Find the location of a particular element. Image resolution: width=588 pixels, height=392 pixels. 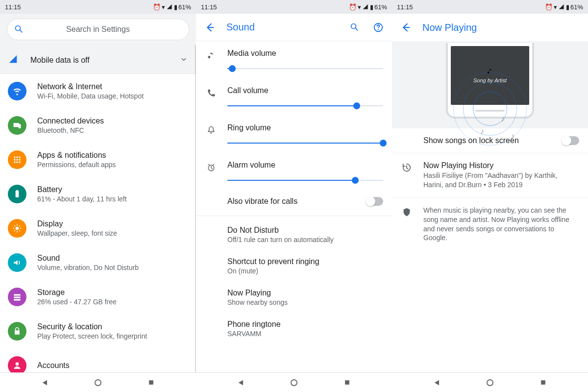

battery-icon is located at coordinates (17, 194).